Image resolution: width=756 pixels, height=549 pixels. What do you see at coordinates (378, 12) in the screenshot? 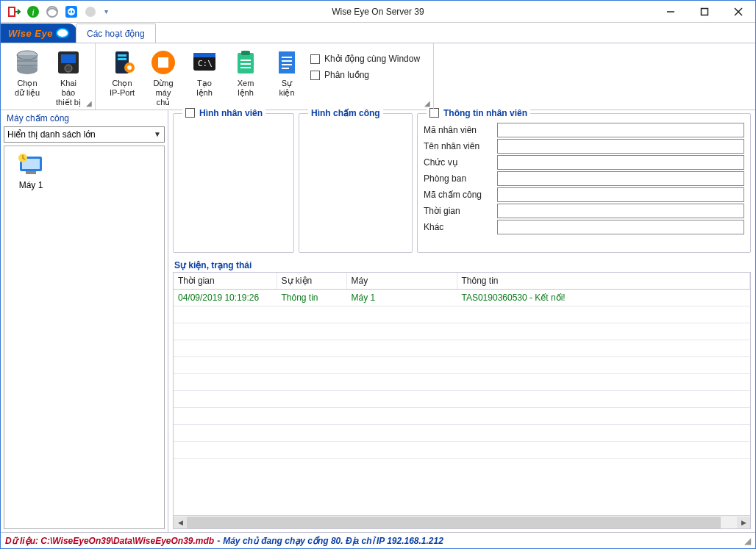
I see `title-bar: i ▾ Wise Eye On Server 39` at bounding box center [378, 12].